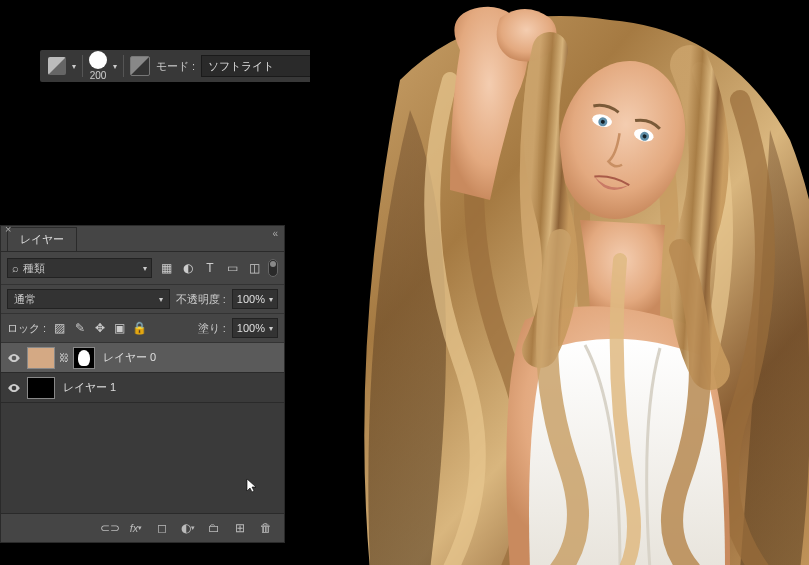 The image size is (809, 565). I want to click on add-mask-icon: ◻, so click(162, 528).